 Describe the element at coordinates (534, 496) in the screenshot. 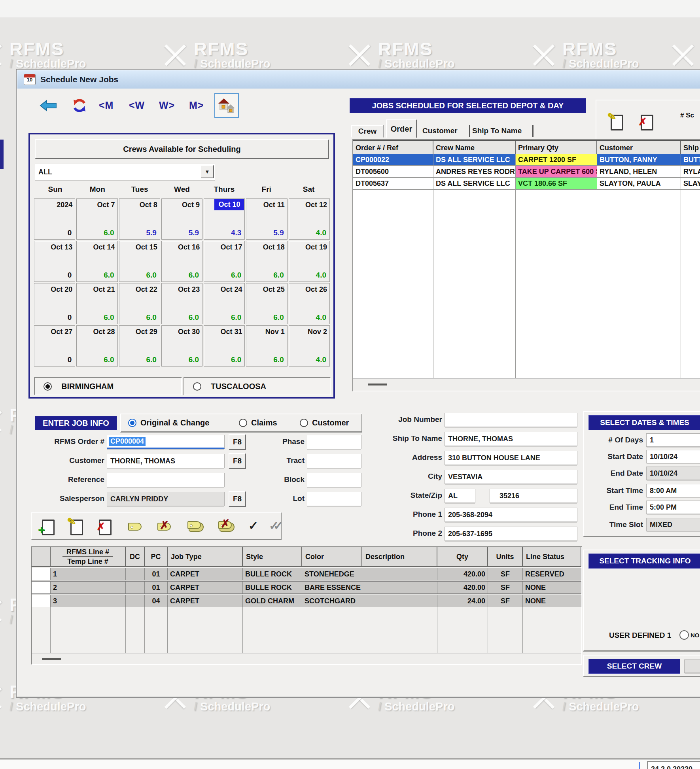

I see `zip-input: 35216` at that location.